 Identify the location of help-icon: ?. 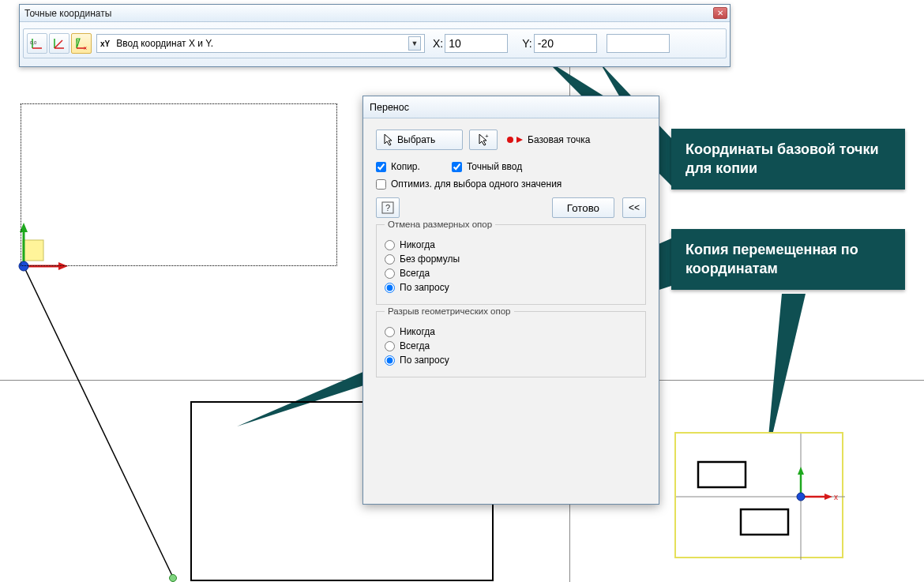
(388, 208).